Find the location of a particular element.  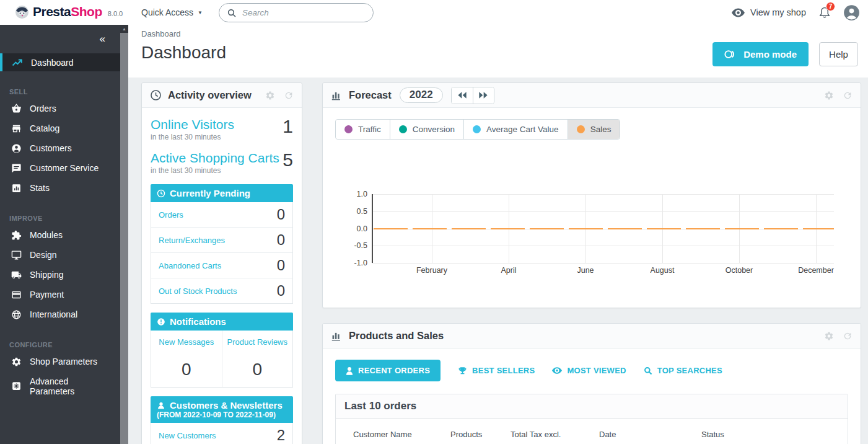

notifications-header: Notifications is located at coordinates (222, 321).